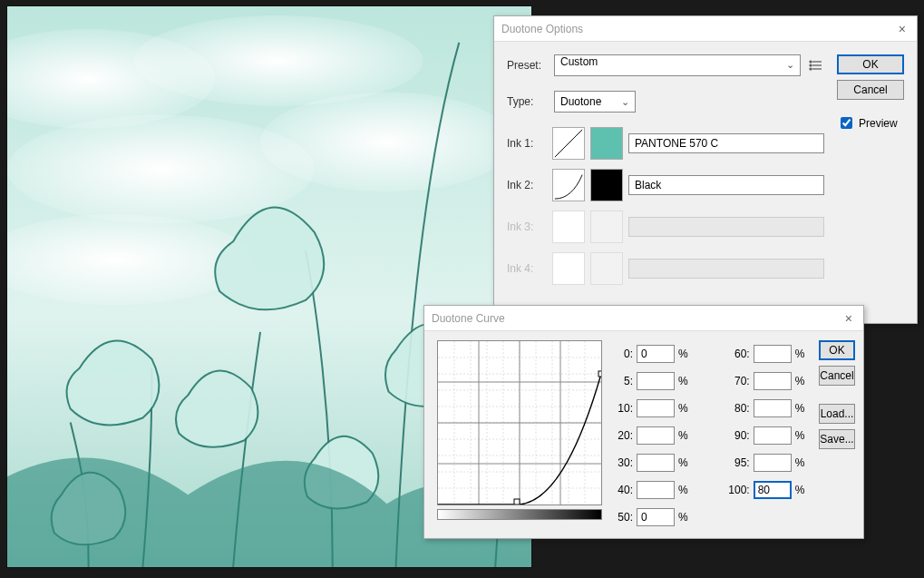  What do you see at coordinates (580, 102) in the screenshot?
I see `type-value: Duotone` at bounding box center [580, 102].